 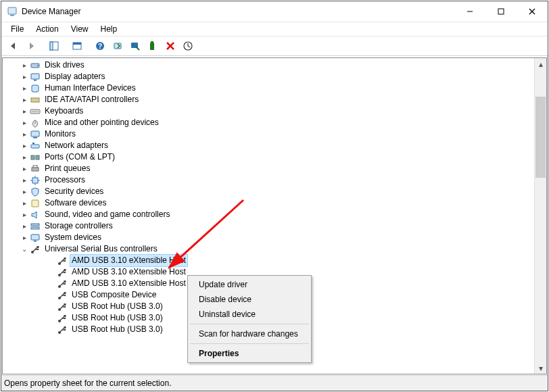 I want to click on delete-button, so click(x=170, y=46).